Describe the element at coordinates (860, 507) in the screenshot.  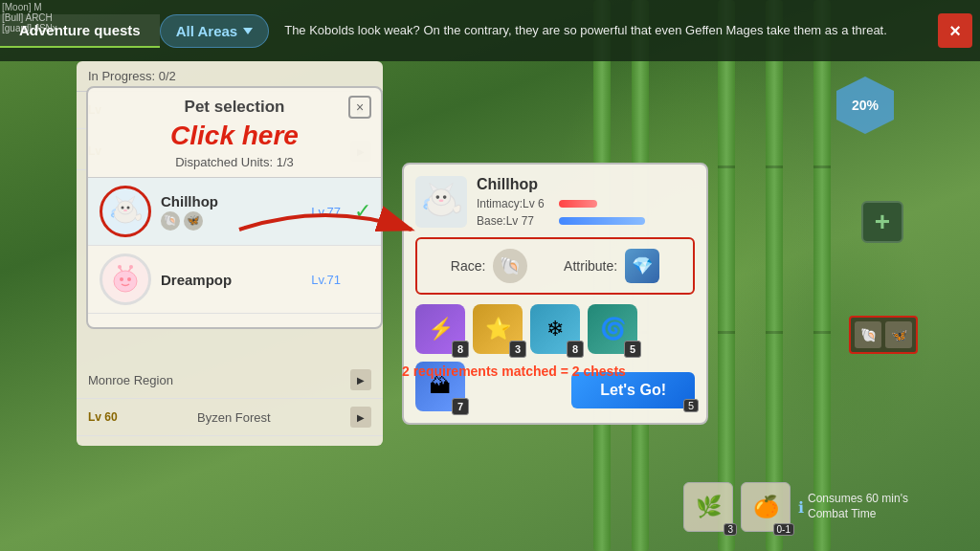
I see `consume-info: ℹ Consumes 60 min's Combat Time` at that location.